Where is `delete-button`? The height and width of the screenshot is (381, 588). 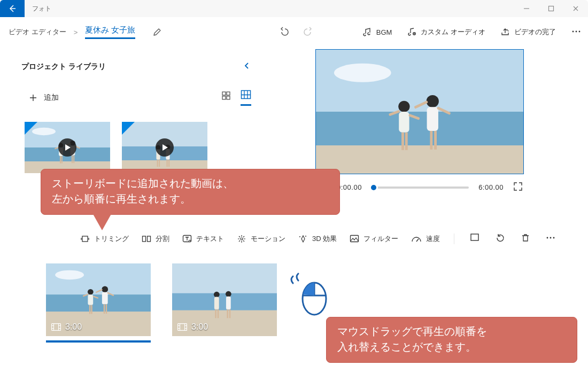
delete-button is located at coordinates (525, 238).